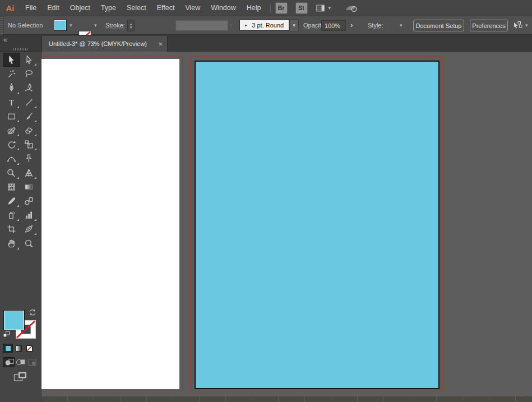  What do you see at coordinates (21, 227) in the screenshot?
I see `tools-panel: T` at bounding box center [21, 227].